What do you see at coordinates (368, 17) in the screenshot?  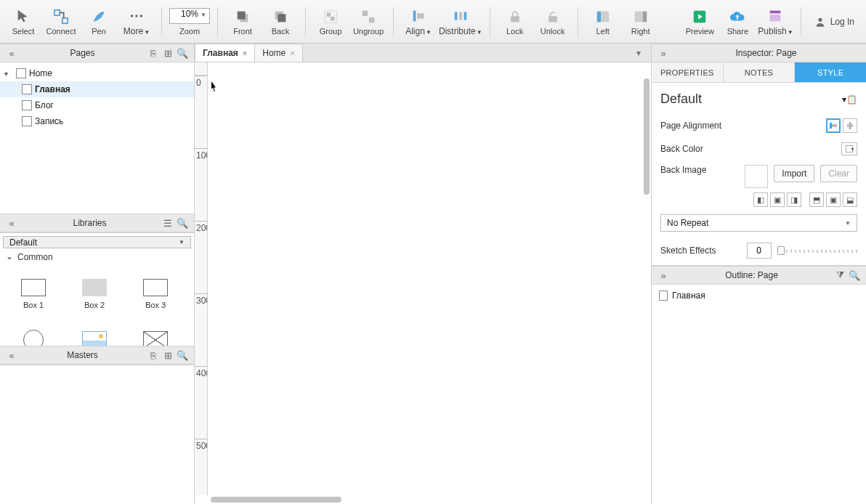 I see `ungroup-icon` at bounding box center [368, 17].